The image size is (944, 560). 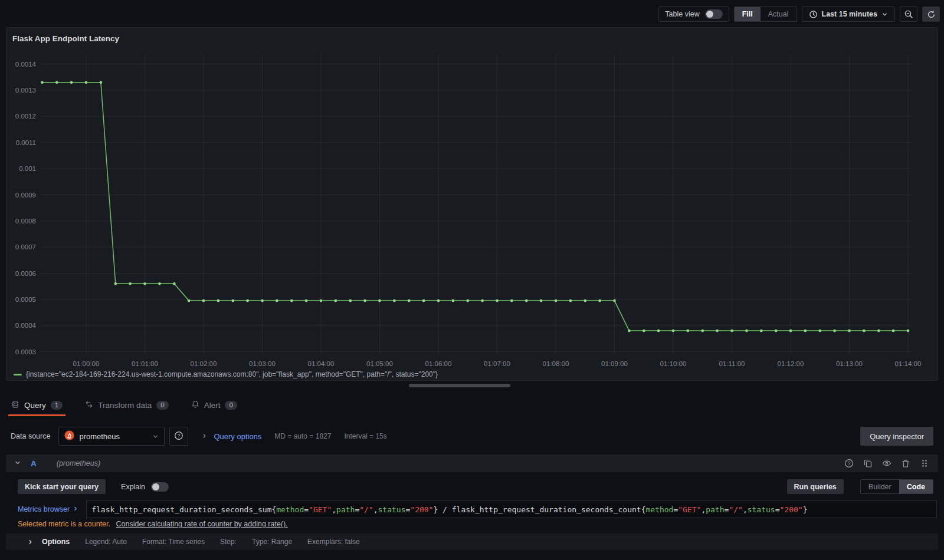 What do you see at coordinates (880, 487) in the screenshot?
I see `builder-button: Builder` at bounding box center [880, 487].